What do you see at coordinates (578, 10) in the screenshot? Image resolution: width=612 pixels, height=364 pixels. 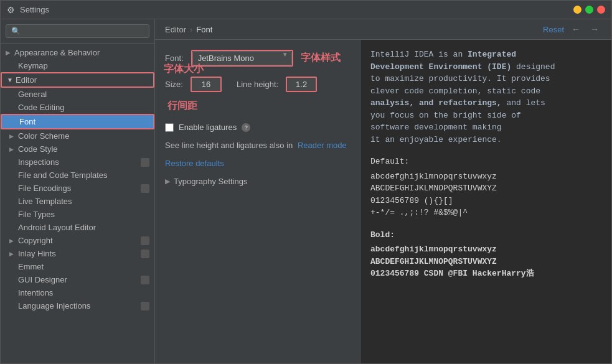 I see `minimize-button: −` at bounding box center [578, 10].